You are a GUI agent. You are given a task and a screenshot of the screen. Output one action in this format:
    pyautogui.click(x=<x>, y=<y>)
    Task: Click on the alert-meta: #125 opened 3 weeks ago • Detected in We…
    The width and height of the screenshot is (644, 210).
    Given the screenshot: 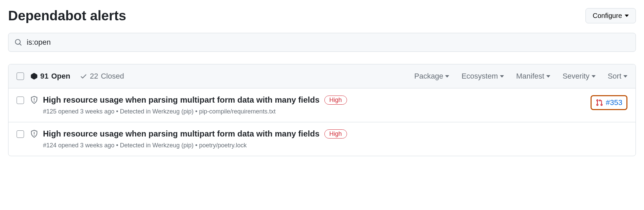 What is the action you would take?
    pyautogui.click(x=317, y=112)
    